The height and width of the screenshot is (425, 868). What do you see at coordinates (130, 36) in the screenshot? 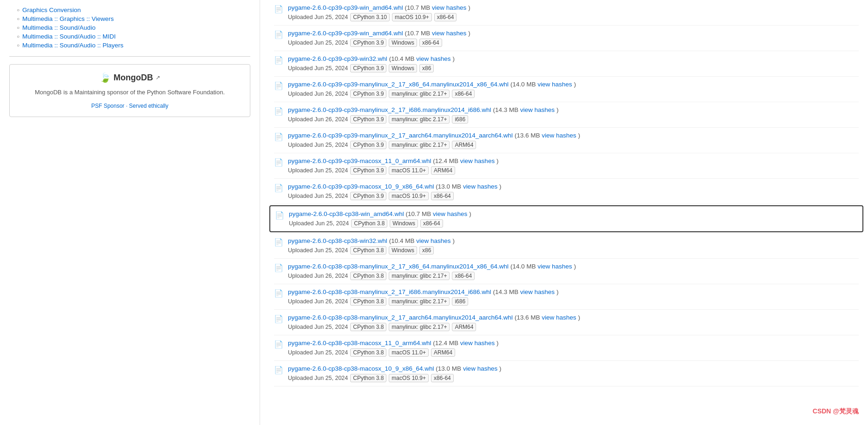
I see `sidebar-item-sound-midi: Multimedia :: Sound/Audio :: MIDI` at bounding box center [130, 36].